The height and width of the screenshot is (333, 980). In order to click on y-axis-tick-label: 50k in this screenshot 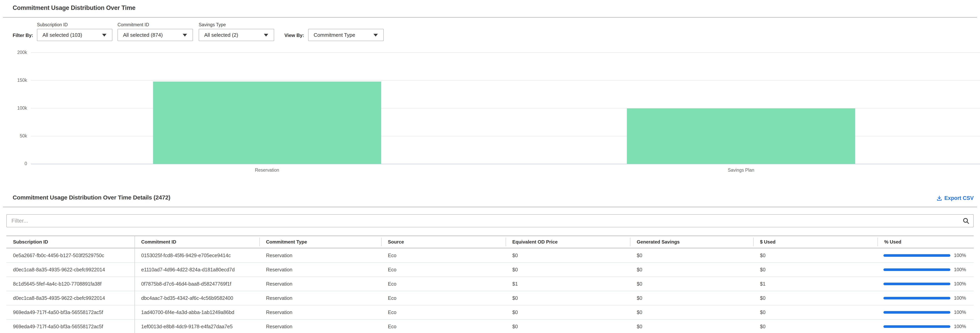, I will do `click(15, 136)`.